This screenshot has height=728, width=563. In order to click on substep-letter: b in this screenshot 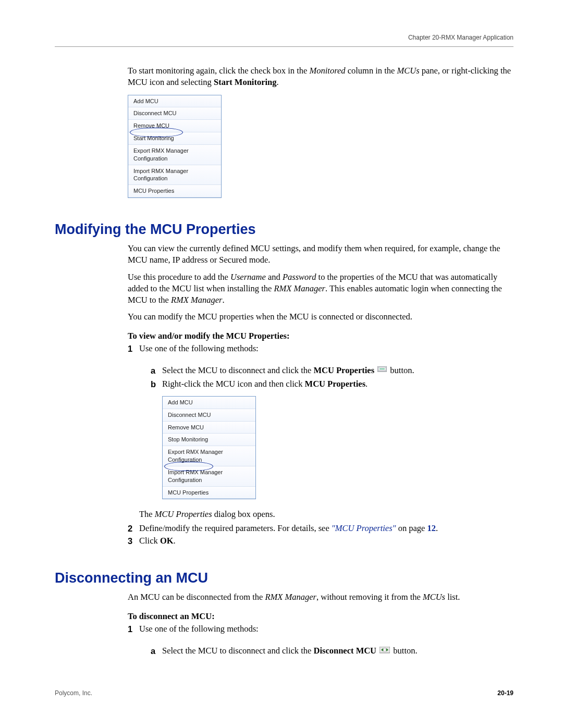, I will do `click(156, 384)`.